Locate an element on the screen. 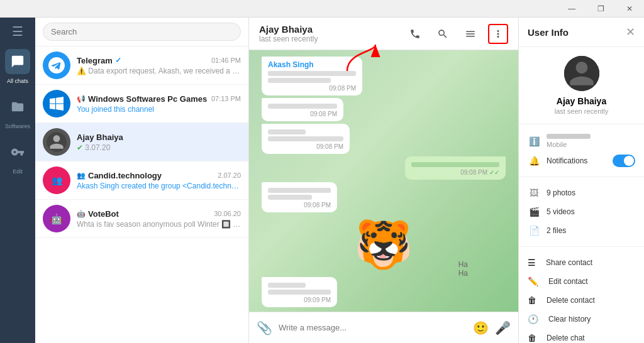  chat-status: last seen recently is located at coordinates (288, 39).